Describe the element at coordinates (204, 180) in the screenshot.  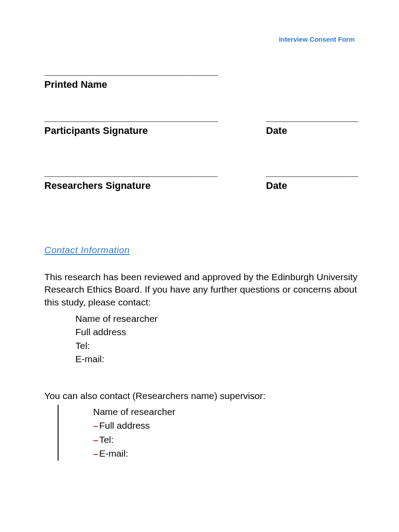
I see `researcher-signature-row: ________________________________ Researc…` at that location.